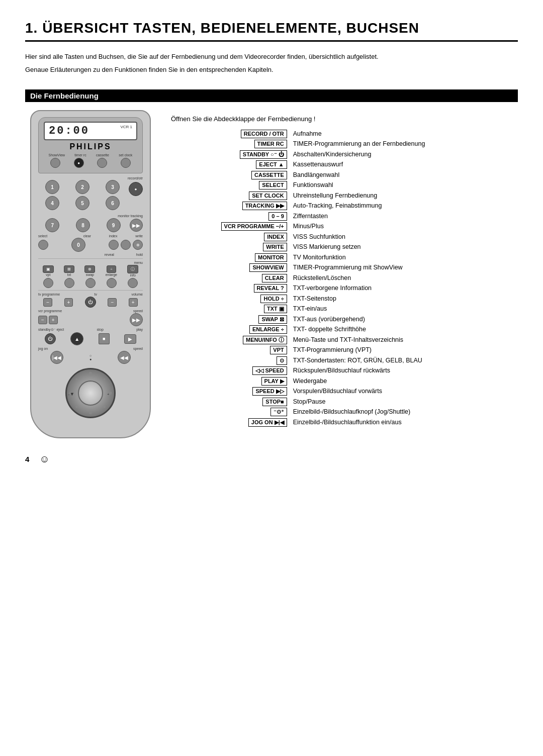 The height and width of the screenshot is (756, 543). What do you see at coordinates (263, 155) in the screenshot?
I see `key-box: STANDBY ○⁻ ⏻` at bounding box center [263, 155].